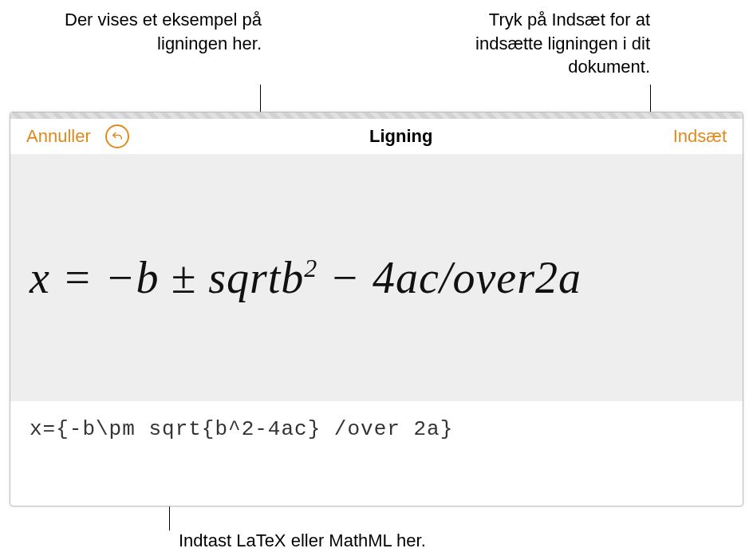  I want to click on eq-part-1: x = −b ± sqrtb, so click(167, 278).